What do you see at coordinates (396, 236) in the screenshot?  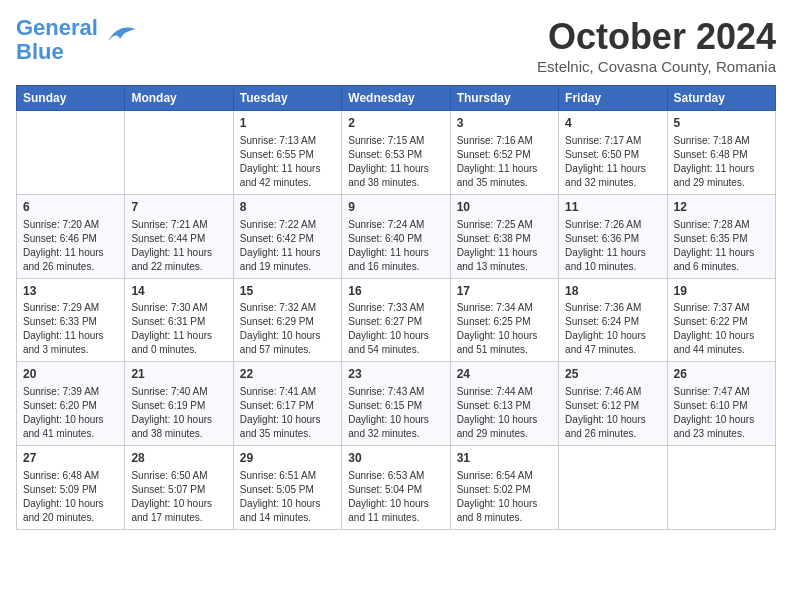 I see `calendar-week-2: 6Sunrise: 7:20 AM Sunset: 6:46 PM Daylig…` at bounding box center [396, 236].